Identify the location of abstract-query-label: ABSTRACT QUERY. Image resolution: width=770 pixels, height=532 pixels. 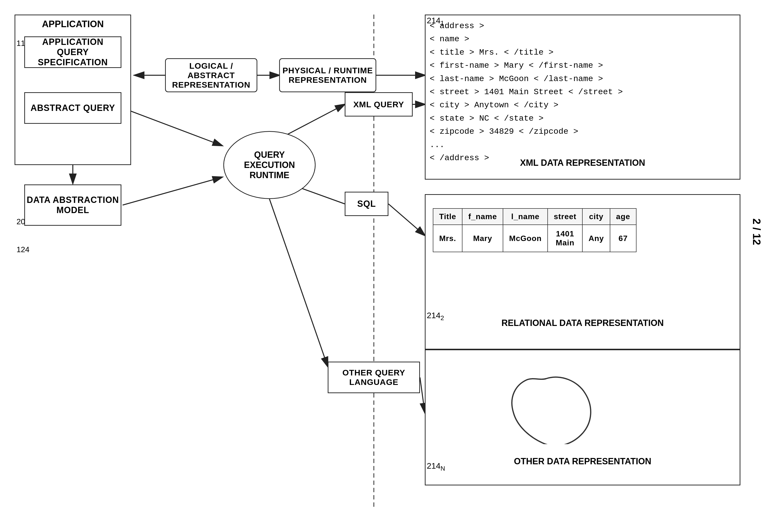
(73, 108).